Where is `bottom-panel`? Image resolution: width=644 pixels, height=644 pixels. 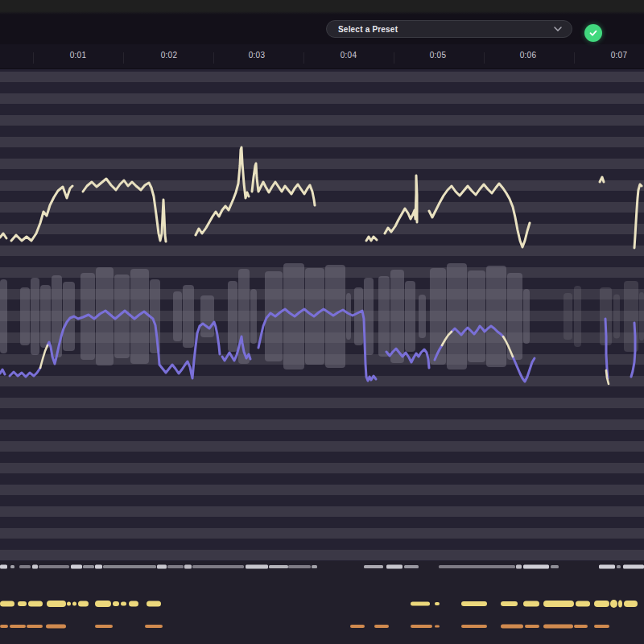
bottom-panel is located at coordinates (322, 602).